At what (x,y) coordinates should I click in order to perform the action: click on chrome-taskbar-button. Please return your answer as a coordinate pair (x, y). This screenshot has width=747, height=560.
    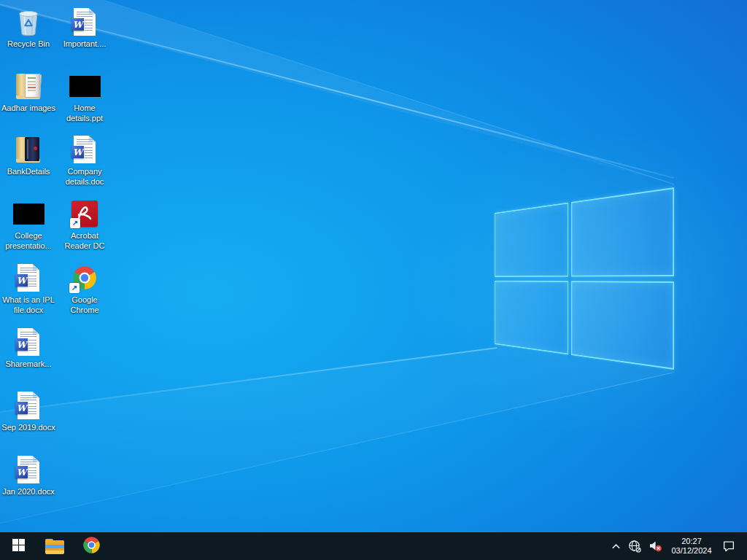
    Looking at the image, I should click on (91, 546).